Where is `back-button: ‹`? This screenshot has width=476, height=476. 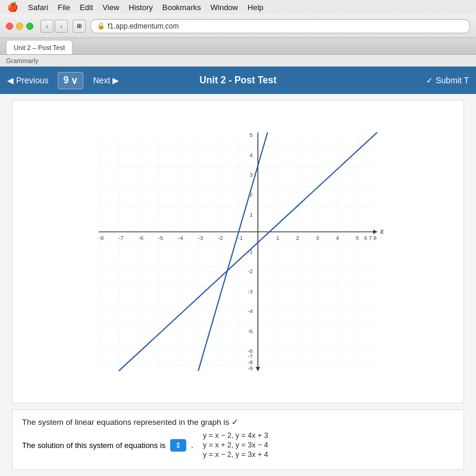
back-button: ‹ is located at coordinates (47, 26).